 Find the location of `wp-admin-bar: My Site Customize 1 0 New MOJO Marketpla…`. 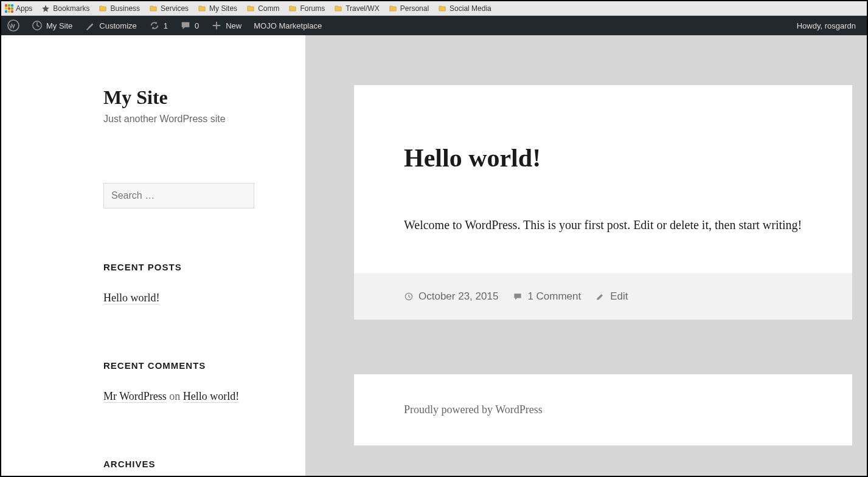

wp-admin-bar: My Site Customize 1 0 New MOJO Marketpla… is located at coordinates (434, 26).